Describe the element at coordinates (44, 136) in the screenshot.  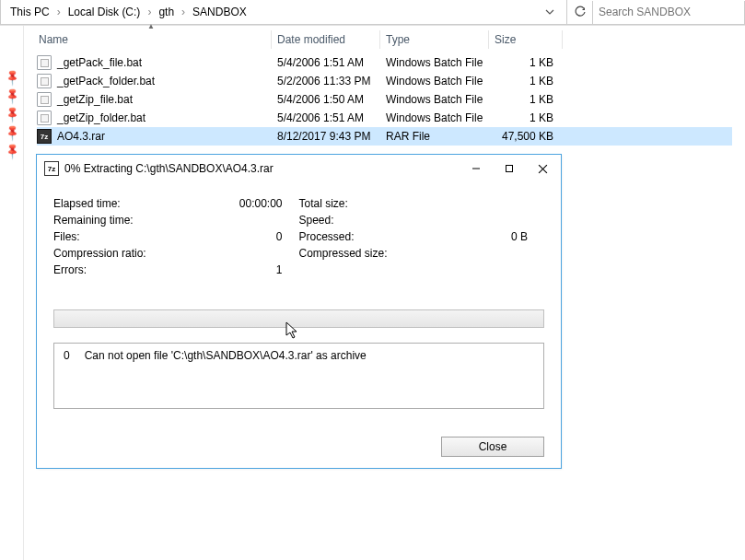
I see `archive-icon: 7z` at that location.